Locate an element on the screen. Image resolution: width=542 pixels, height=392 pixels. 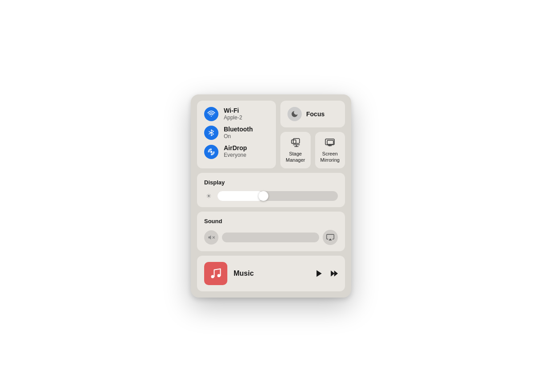
brightness-thumb is located at coordinates (263, 196).